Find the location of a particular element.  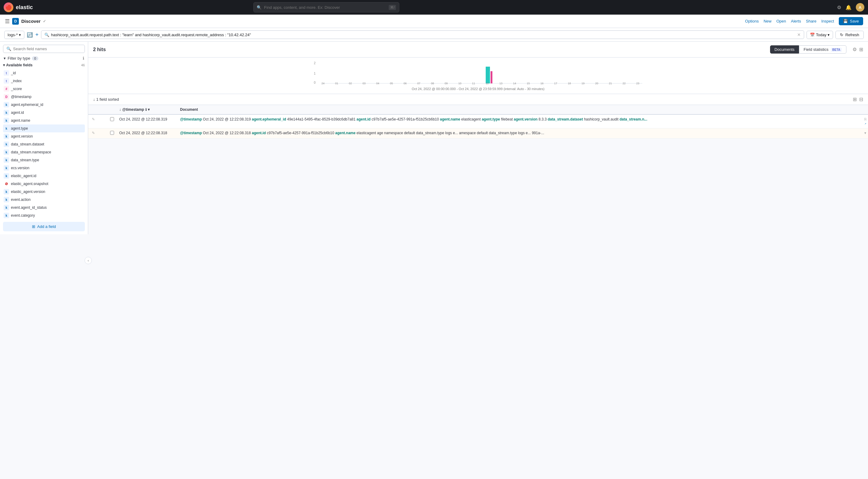

table-row: ✎ Oct 24, 2022 @ 12:22:08.318 @timestamp is located at coordinates (478, 133).